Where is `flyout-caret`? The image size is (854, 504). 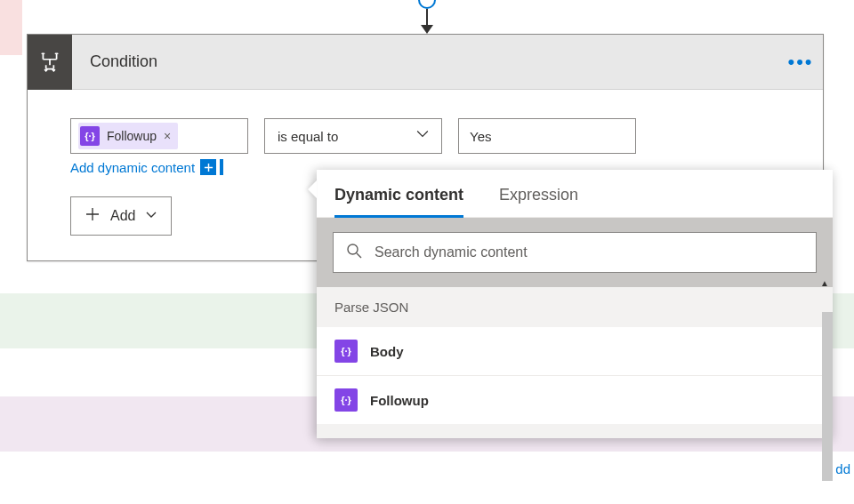
flyout-caret is located at coordinates (312, 189).